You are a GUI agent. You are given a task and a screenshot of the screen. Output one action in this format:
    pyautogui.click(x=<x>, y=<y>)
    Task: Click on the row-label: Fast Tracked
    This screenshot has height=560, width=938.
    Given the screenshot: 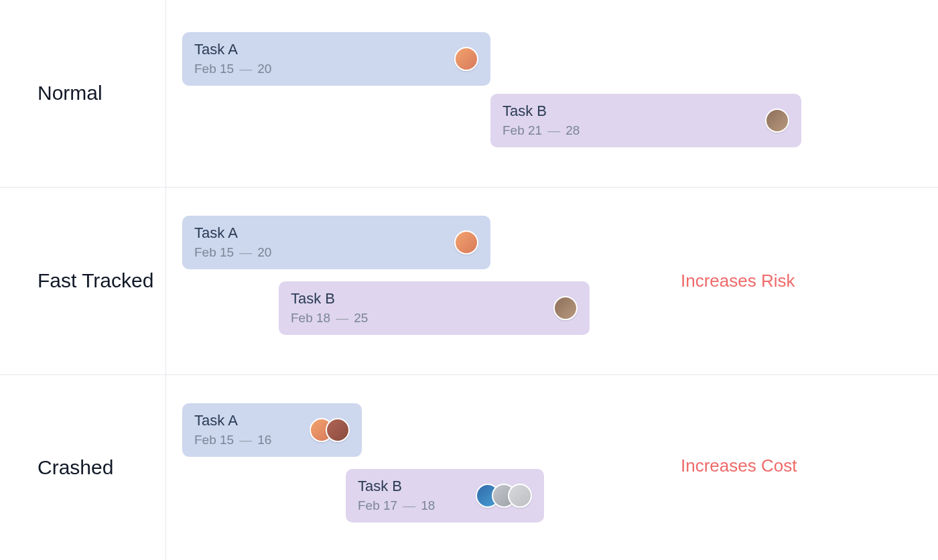 What is the action you would take?
    pyautogui.click(x=95, y=281)
    